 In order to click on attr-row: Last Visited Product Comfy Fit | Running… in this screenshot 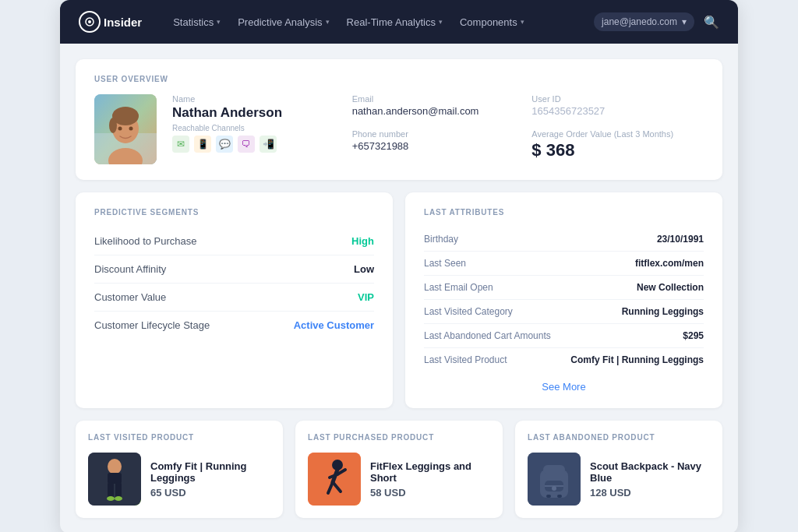, I will do `click(564, 360)`.